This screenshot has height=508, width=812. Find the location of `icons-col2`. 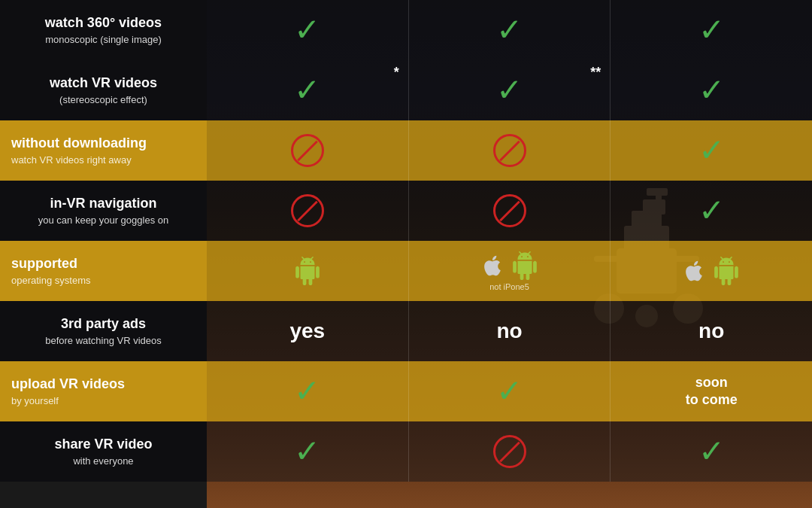

icons-col2 is located at coordinates (510, 266).